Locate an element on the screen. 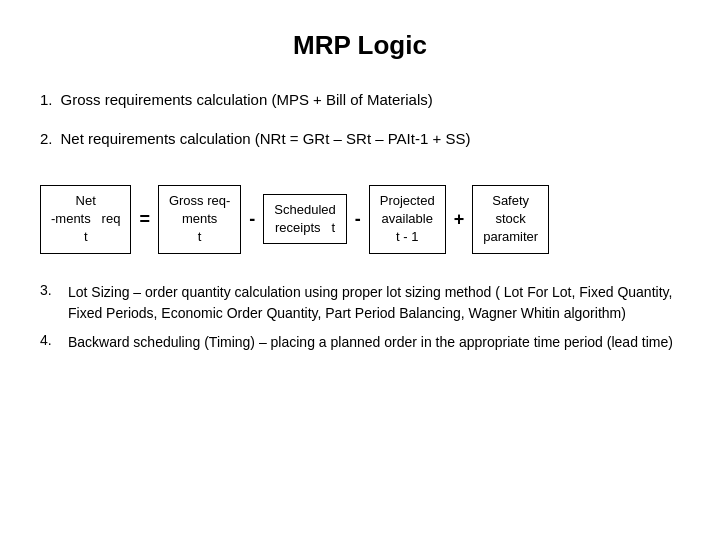 The image size is (720, 540). section-3: 3. Lot Sizing – order quantity calculati… is located at coordinates (360, 307).